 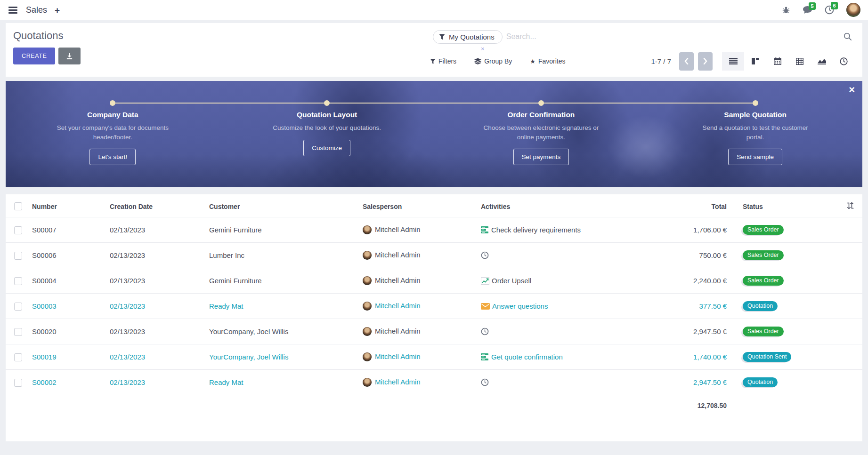 What do you see at coordinates (113, 157) in the screenshot?
I see `lets-start-button: Let's start!` at bounding box center [113, 157].